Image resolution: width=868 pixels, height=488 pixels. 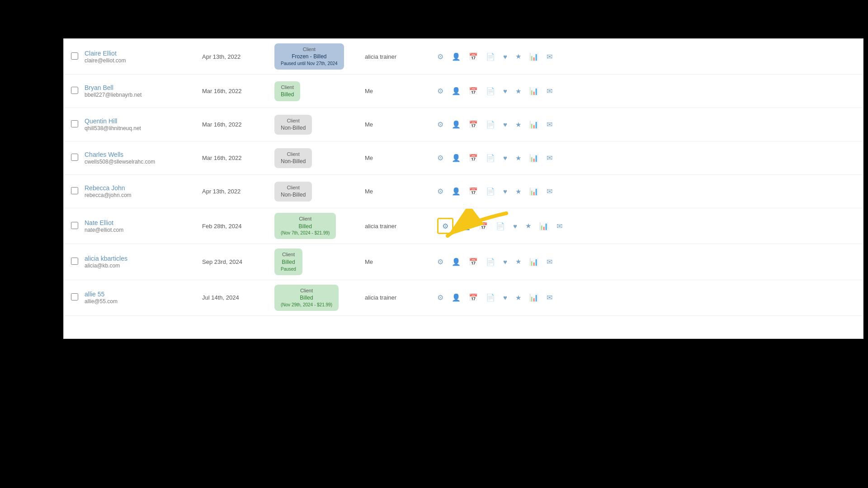 What do you see at coordinates (463, 158) in the screenshot?
I see `row-charles-wells: Charles Wells cwells508@sllewselrahc.com…` at bounding box center [463, 158].